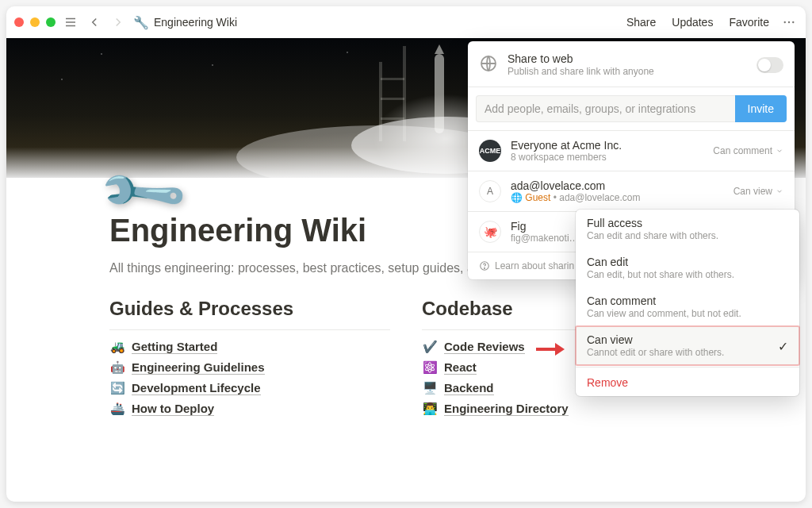 The height and width of the screenshot is (508, 812). What do you see at coordinates (250, 356) in the screenshot?
I see `section-guides: Guides & Processes 🚜Getting Started 🤖Eng…` at bounding box center [250, 356].